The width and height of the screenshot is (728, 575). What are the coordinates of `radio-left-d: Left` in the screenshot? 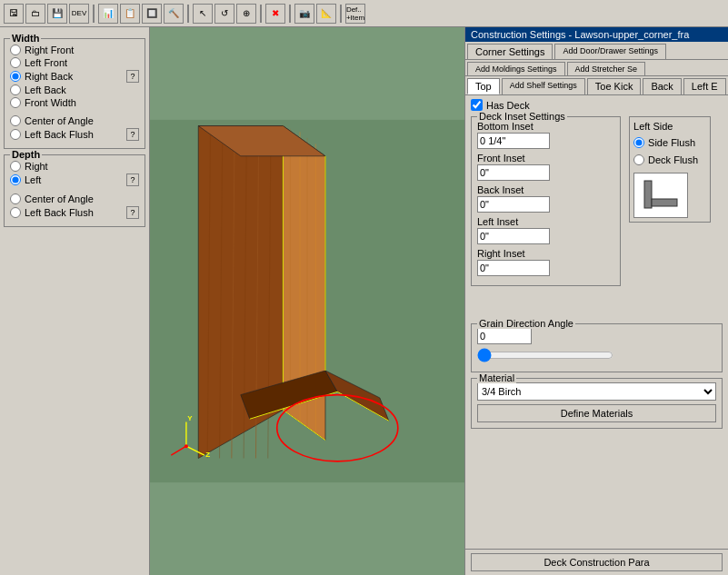 It's located at (25, 180).